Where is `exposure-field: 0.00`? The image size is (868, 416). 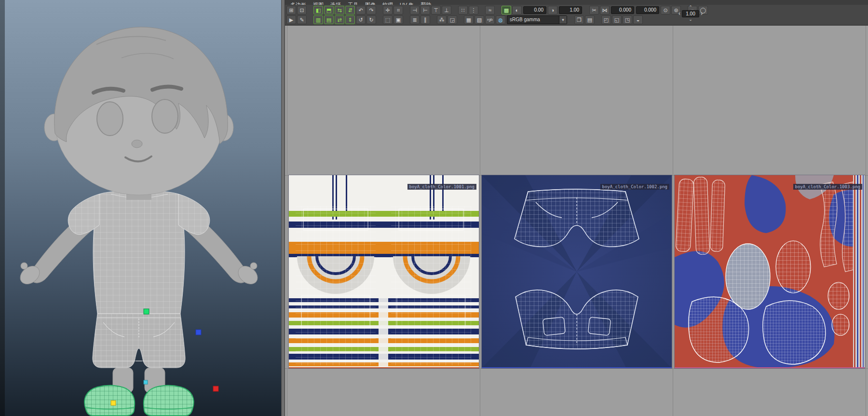 exposure-field: 0.00 is located at coordinates (535, 10).